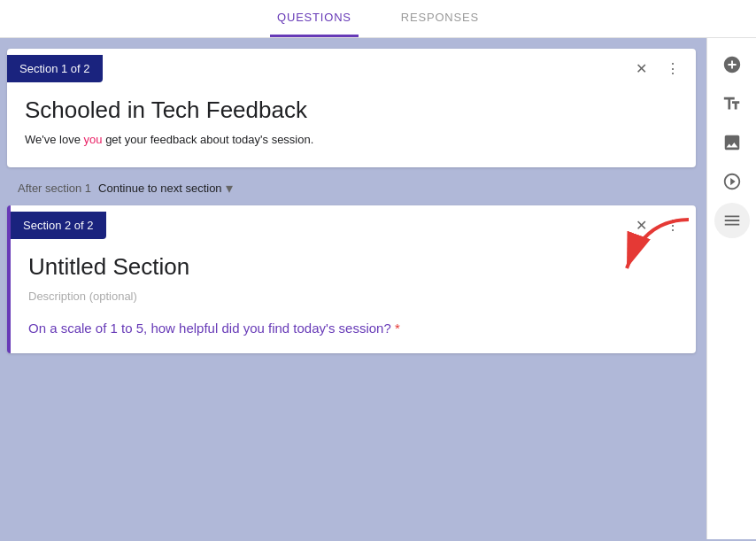  What do you see at coordinates (55, 188) in the screenshot?
I see `after-section-label: After section 1` at bounding box center [55, 188].